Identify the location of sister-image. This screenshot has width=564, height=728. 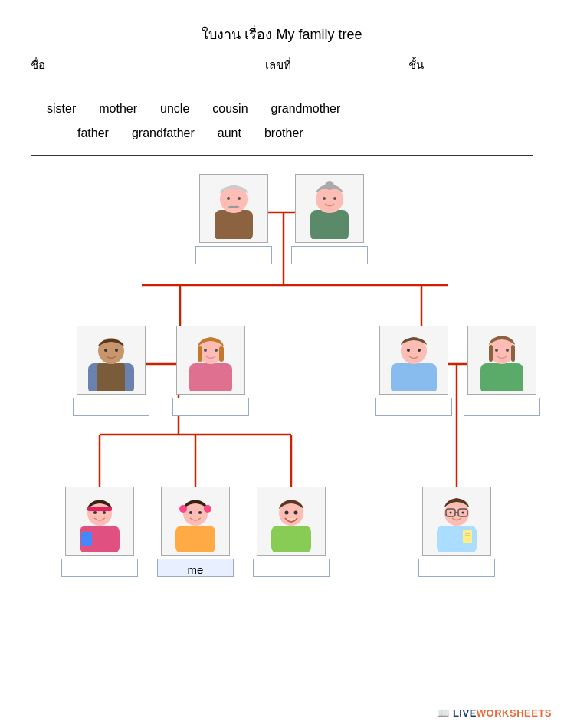
(100, 521).